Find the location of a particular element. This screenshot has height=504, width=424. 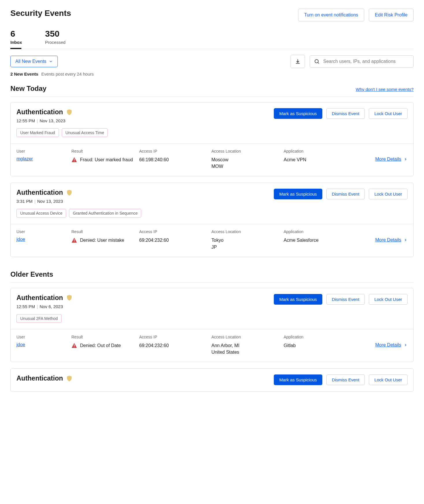

event-details: UserjdoeResultDenied: User mistakeAccess… is located at coordinates (212, 240).